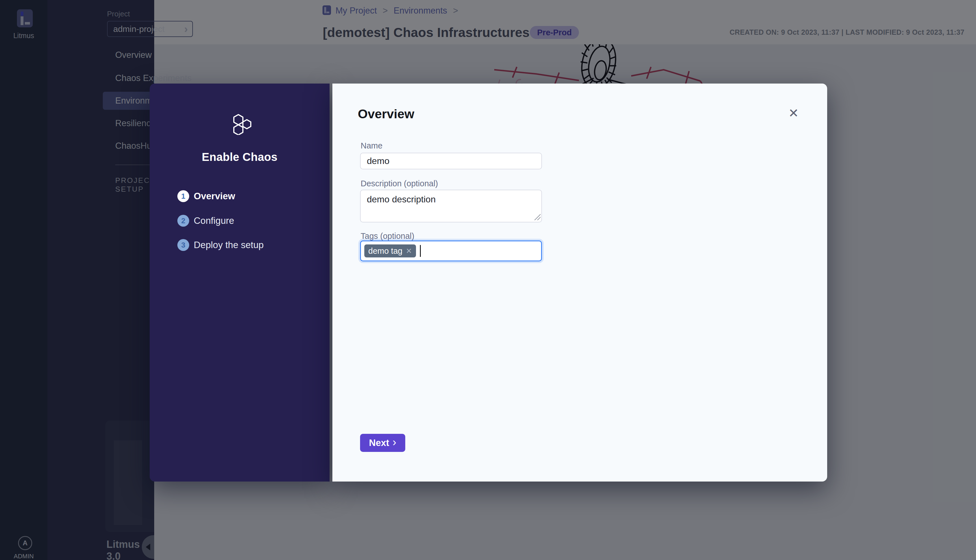 This screenshot has height=560, width=976. Describe the element at coordinates (183, 245) in the screenshot. I see `step-number: 3` at that location.